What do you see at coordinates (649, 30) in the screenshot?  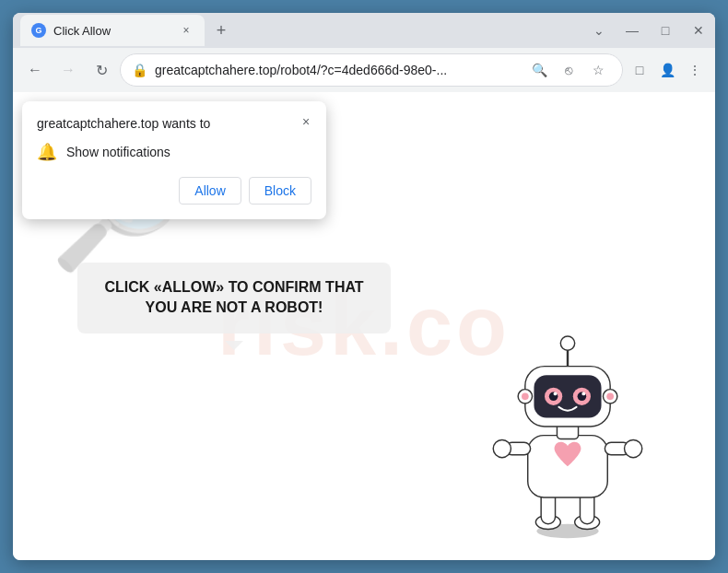 I see `window-controls: ⌄ — □ ✕` at bounding box center [649, 30].